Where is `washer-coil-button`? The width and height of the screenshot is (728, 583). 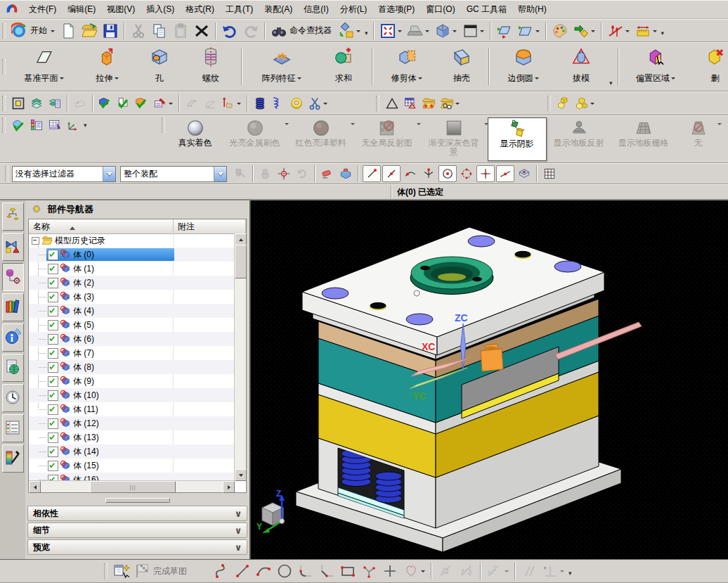 washer-coil-button is located at coordinates (297, 103).